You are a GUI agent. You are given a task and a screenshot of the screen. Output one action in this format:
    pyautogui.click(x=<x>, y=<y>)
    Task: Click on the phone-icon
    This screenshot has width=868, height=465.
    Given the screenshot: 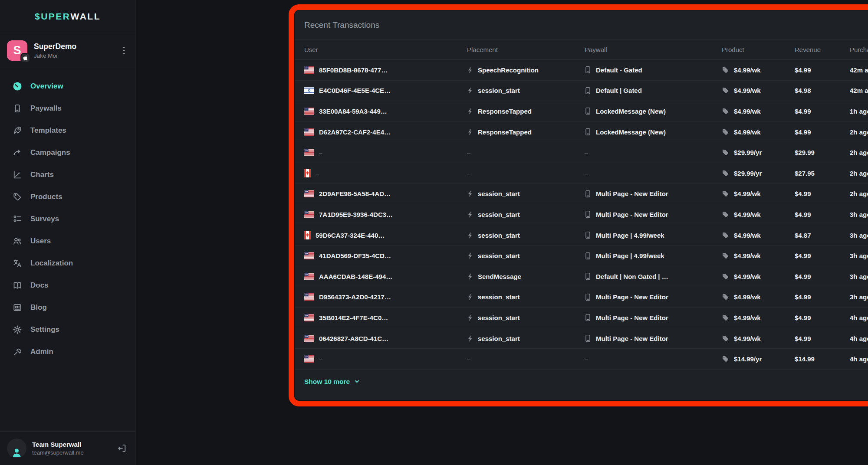 What is the action you would take?
    pyautogui.click(x=17, y=108)
    